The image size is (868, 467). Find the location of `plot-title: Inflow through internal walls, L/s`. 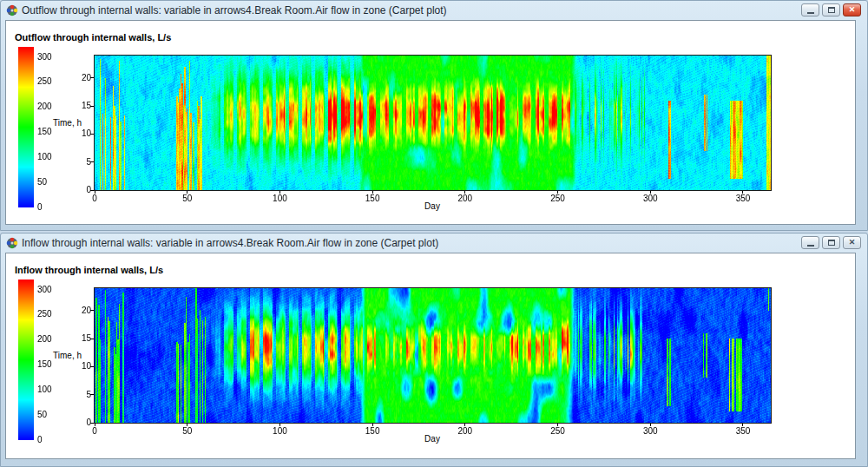

plot-title: Inflow through internal walls, L/s is located at coordinates (89, 270).